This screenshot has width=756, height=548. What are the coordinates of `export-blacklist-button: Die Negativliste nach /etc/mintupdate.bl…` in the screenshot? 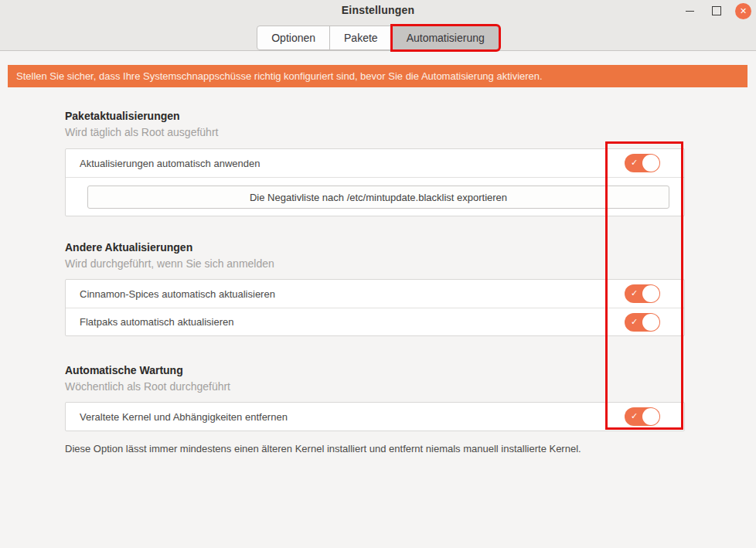 It's located at (379, 197).